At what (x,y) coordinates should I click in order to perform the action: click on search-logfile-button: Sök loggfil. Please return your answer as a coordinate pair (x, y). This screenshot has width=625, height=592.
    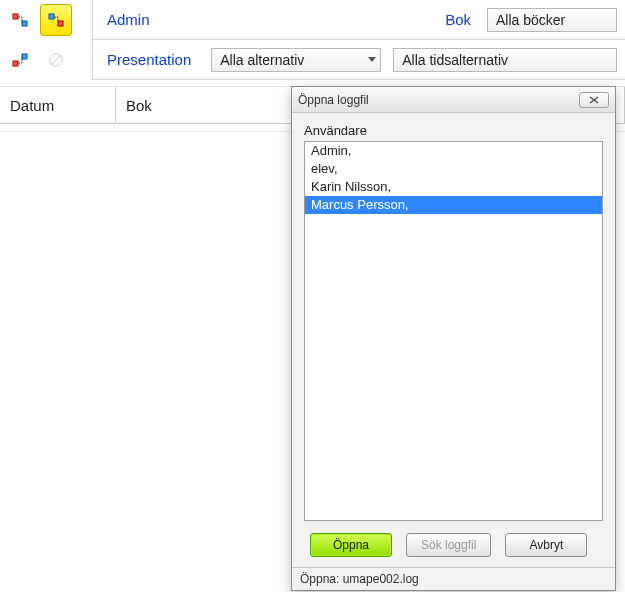
    Looking at the image, I should click on (448, 545).